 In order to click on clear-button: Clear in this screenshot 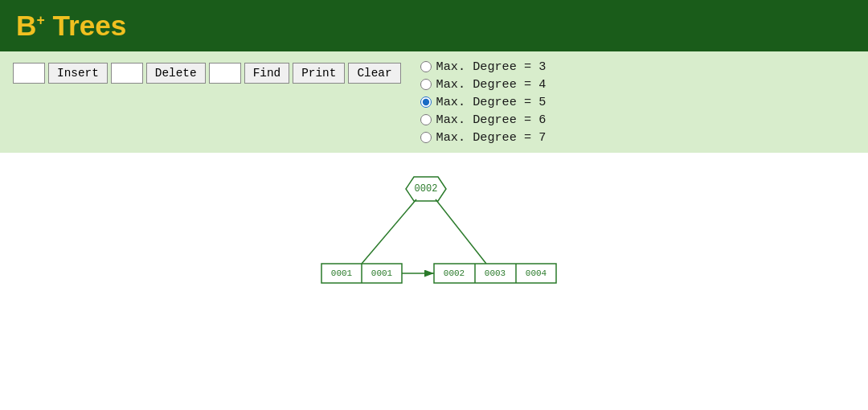, I will do `click(375, 73)`.